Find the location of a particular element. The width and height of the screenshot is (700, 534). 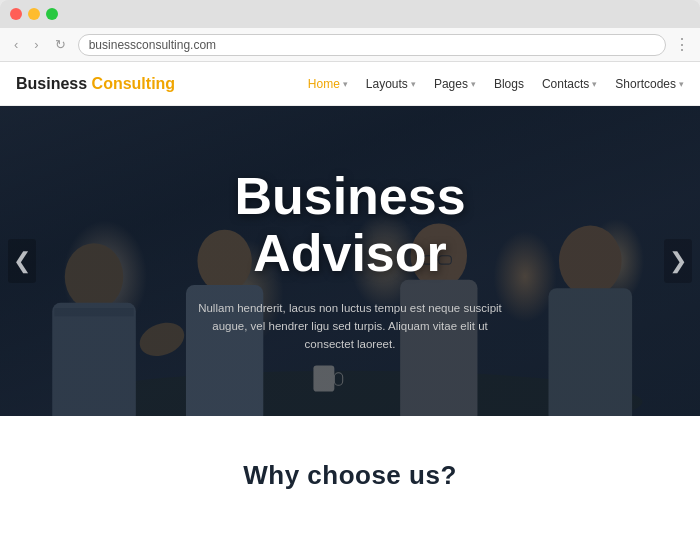

address-text: businessconsulting.com is located at coordinates (152, 45).